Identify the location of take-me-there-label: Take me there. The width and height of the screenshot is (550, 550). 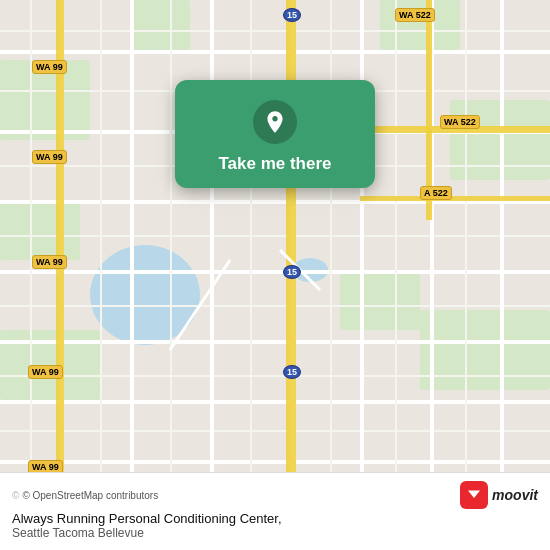
(274, 164).